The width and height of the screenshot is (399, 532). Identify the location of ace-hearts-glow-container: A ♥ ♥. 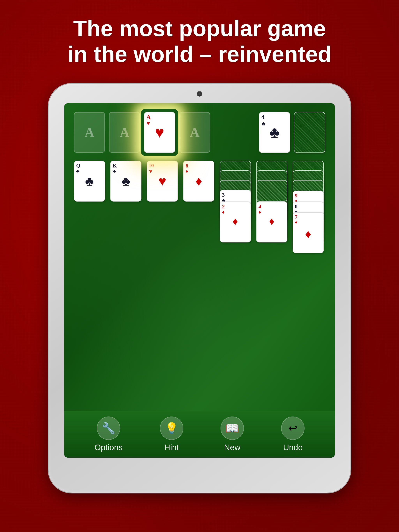
(160, 133).